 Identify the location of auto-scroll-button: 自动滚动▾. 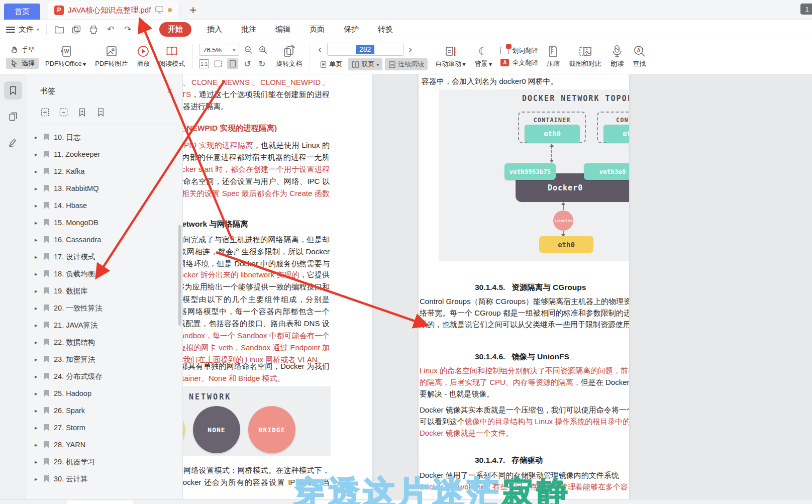
(450, 56).